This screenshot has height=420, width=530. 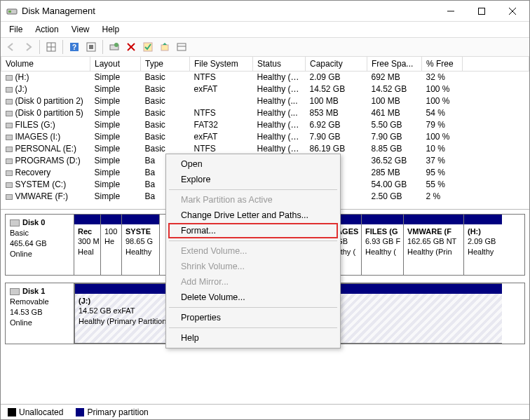 What do you see at coordinates (165, 47) in the screenshot?
I see `action-icon` at bounding box center [165, 47].